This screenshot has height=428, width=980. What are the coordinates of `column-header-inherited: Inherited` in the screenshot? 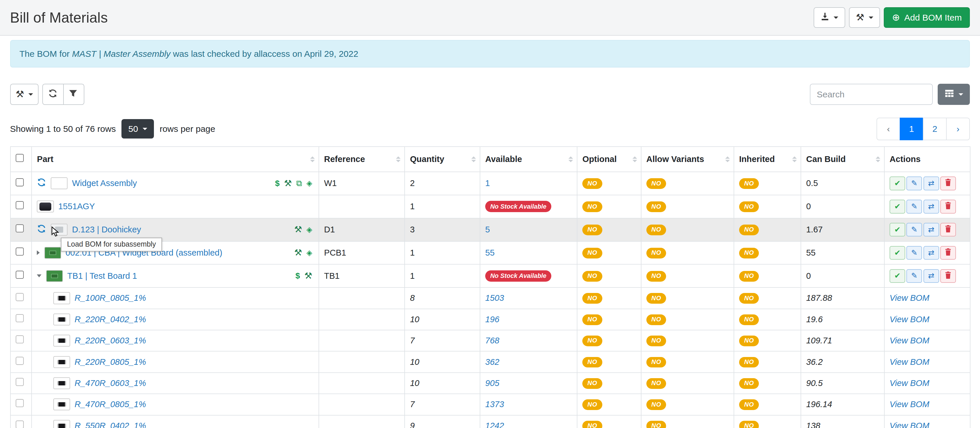 It's located at (767, 159).